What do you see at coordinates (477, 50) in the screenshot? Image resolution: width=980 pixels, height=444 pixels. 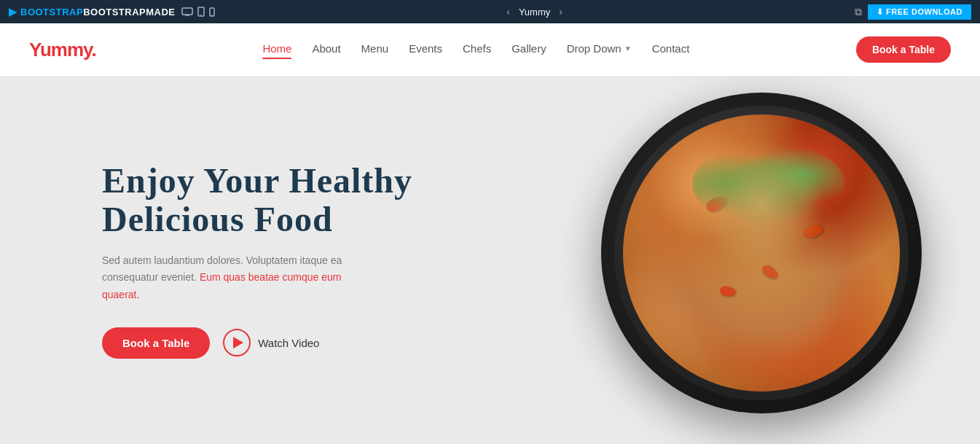 I see `nav-chefs: Chefs` at bounding box center [477, 50].